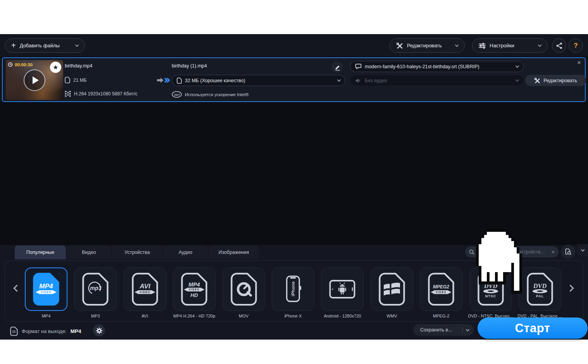  I want to click on edit-file-button: Редактировать, so click(556, 81).